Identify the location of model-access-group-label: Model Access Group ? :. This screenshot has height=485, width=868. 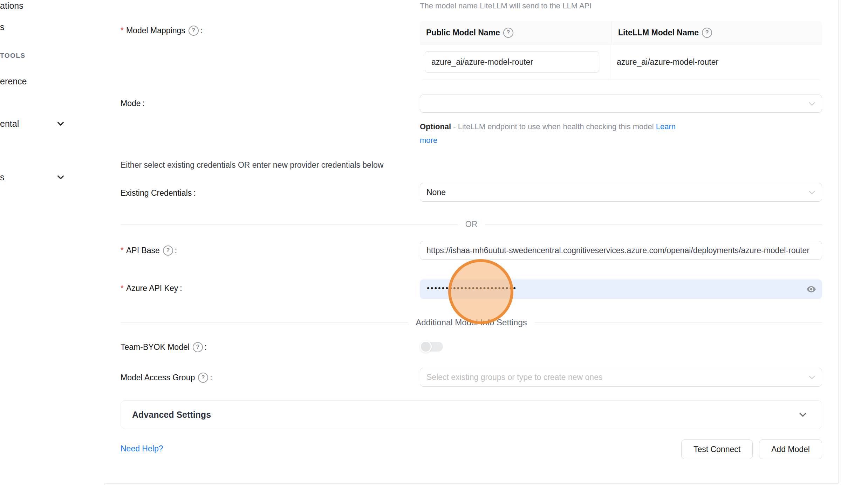
(166, 377).